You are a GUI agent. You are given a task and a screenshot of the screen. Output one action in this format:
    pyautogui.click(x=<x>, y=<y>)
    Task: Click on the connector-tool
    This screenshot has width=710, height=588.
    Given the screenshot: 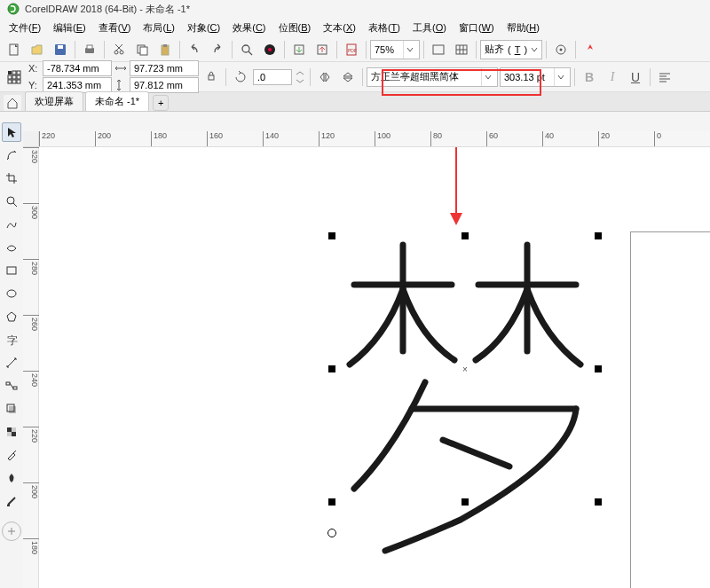 What is the action you would take?
    pyautogui.click(x=12, y=386)
    